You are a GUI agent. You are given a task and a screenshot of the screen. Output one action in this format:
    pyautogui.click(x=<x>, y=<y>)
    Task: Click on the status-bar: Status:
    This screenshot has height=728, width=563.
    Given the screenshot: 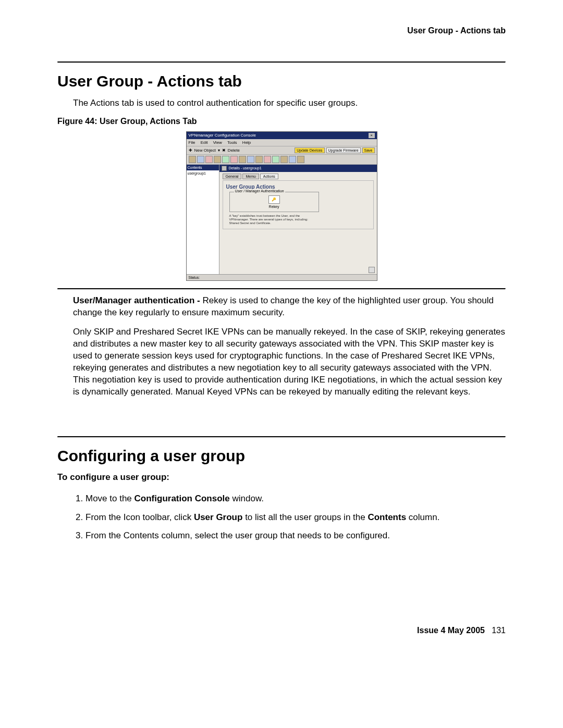 What is the action you would take?
    pyautogui.click(x=282, y=277)
    